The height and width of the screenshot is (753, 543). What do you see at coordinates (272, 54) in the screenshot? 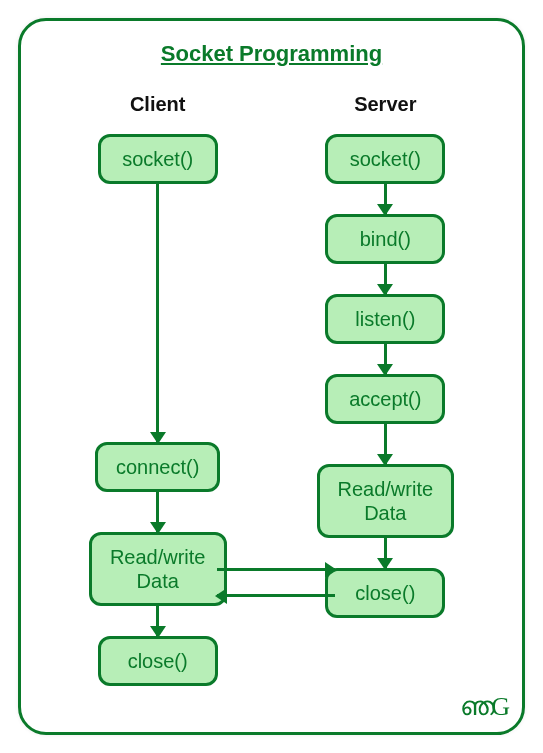
I see `diagram-title: Socket Programming` at bounding box center [272, 54].